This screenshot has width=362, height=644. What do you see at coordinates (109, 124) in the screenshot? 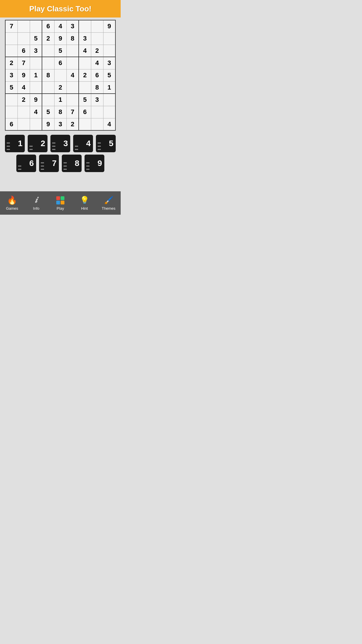
I see `sudoku-cell-r8-c8: 4` at bounding box center [109, 124].